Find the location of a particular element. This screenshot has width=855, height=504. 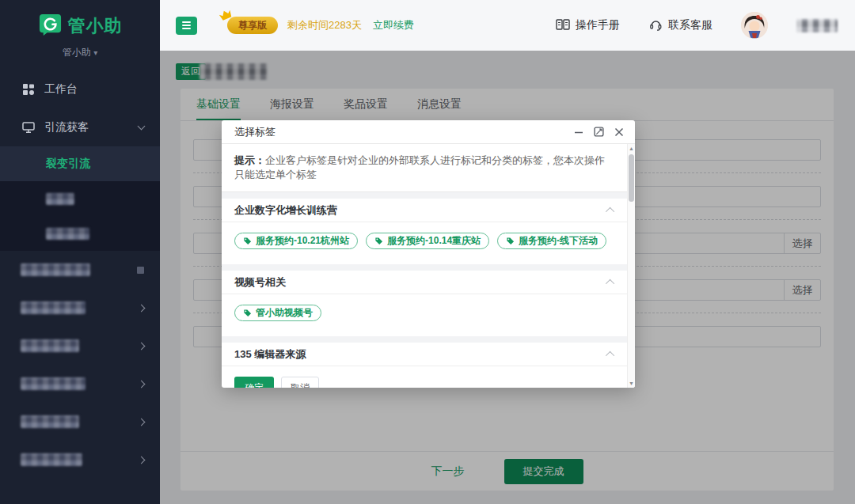

modal-scrollbar: ▲ ▼ is located at coordinates (631, 266).